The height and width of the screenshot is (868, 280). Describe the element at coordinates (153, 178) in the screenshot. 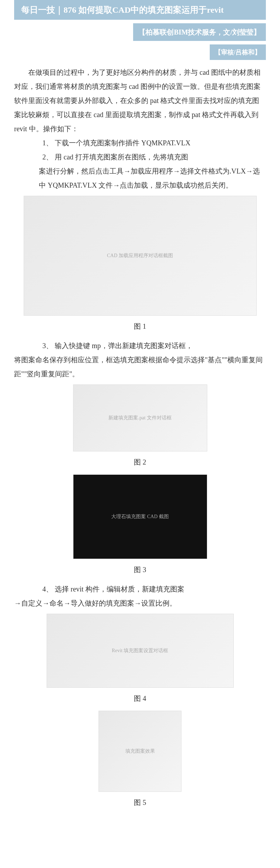

I see `step-2-line2: 案进行分解，然后点击工具→加载应用程序→选择文件格式为.VLX→选中 YQMKP…` at that location.